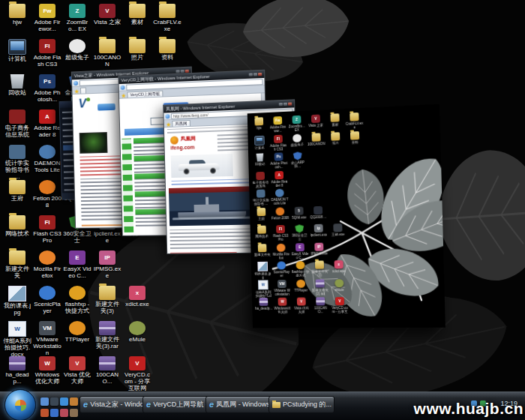  What do you see at coordinates (176, 405) in the screenshot?
I see `taskbar-button: eVeryCD上网导航 - ...` at bounding box center [176, 405].